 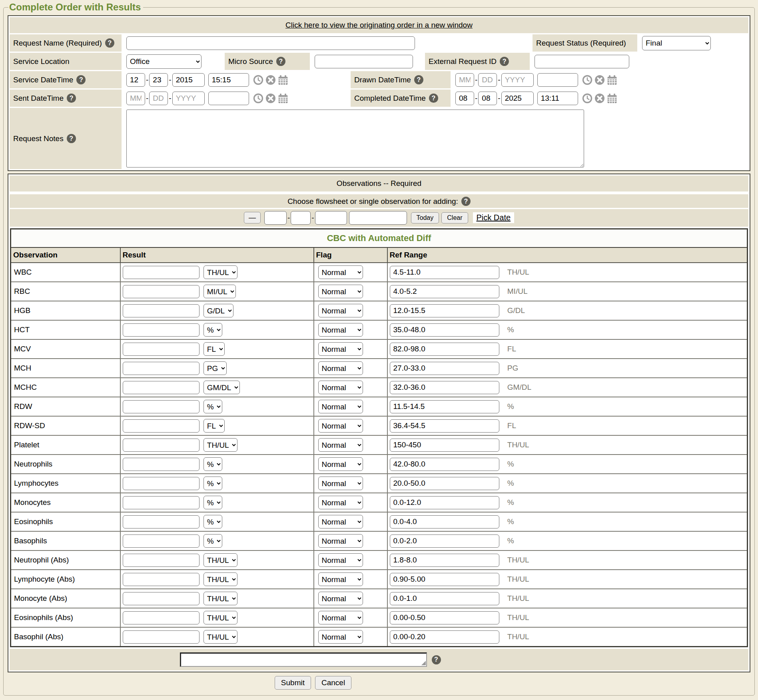 What do you see at coordinates (333, 683) in the screenshot?
I see `cancel-button: Cancel` at bounding box center [333, 683].